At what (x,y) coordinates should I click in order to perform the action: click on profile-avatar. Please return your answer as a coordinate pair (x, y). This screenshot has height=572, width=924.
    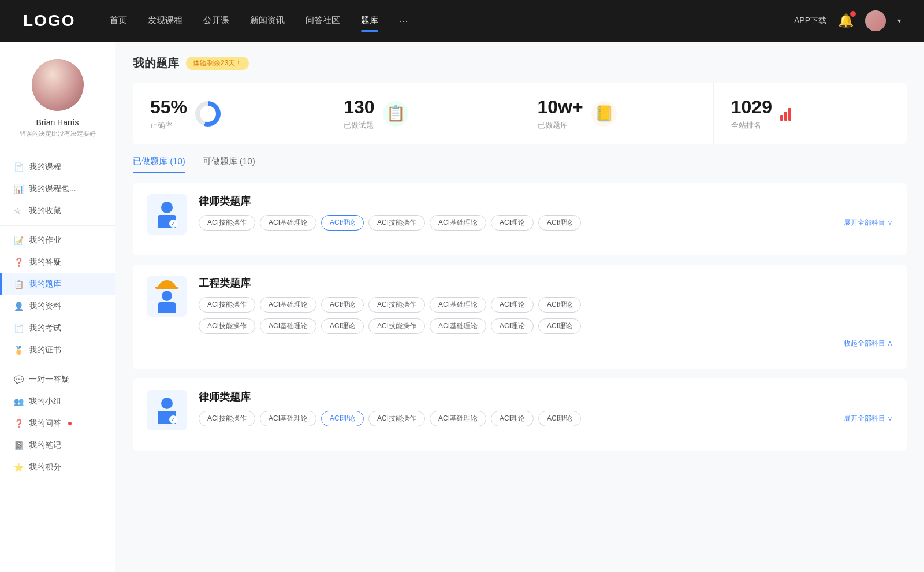
    Looking at the image, I should click on (58, 85).